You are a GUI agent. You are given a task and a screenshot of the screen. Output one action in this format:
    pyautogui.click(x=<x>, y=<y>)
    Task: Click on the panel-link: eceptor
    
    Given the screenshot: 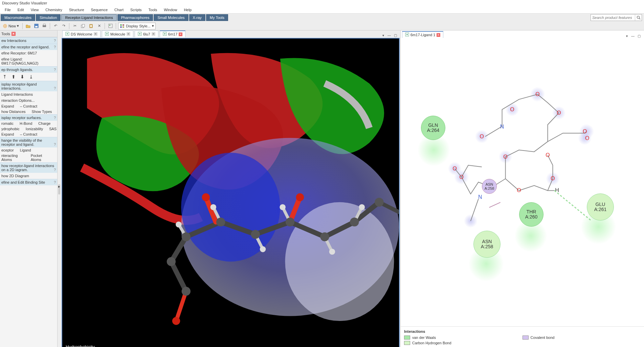 What is the action you would take?
    pyautogui.click(x=7, y=150)
    